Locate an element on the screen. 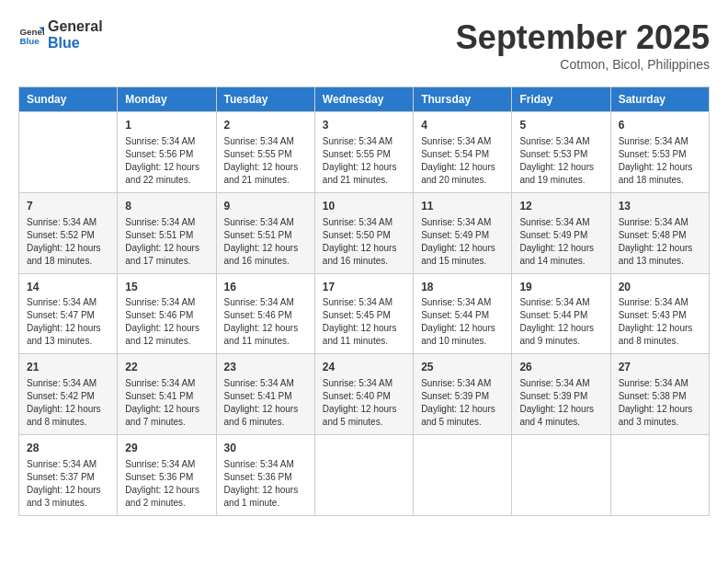 The image size is (728, 563). day-number: 18 is located at coordinates (462, 287).